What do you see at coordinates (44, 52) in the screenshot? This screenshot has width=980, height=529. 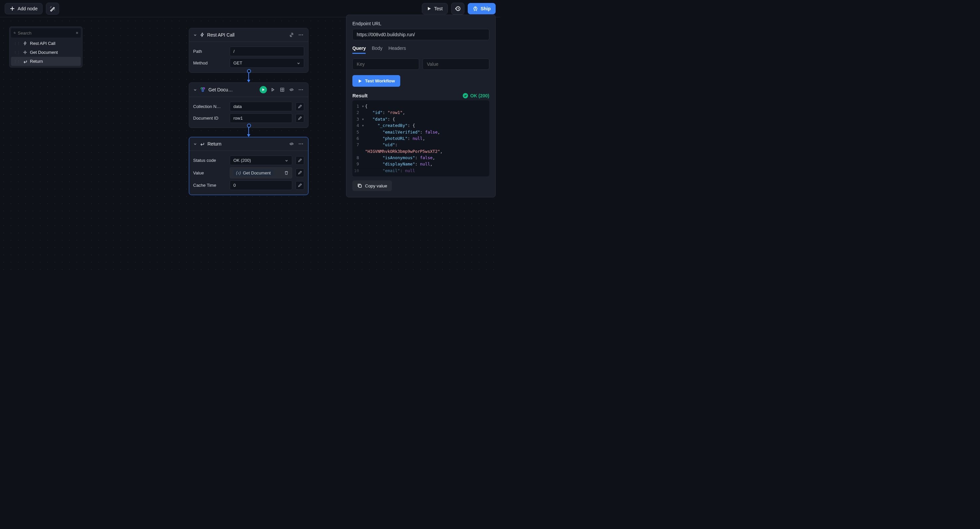 I see `tree-item-label: Get Document` at bounding box center [44, 52].